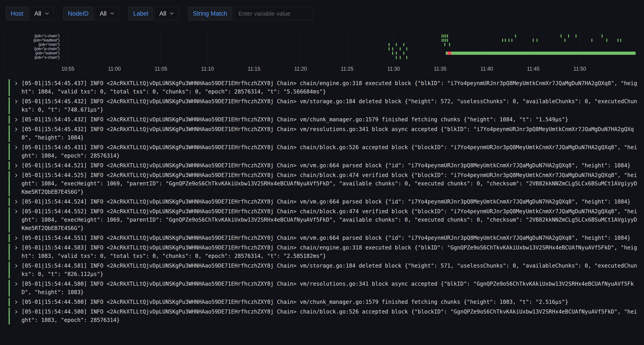 The height and width of the screenshot is (345, 644). I want to click on log-volume-bar, so click(540, 53).